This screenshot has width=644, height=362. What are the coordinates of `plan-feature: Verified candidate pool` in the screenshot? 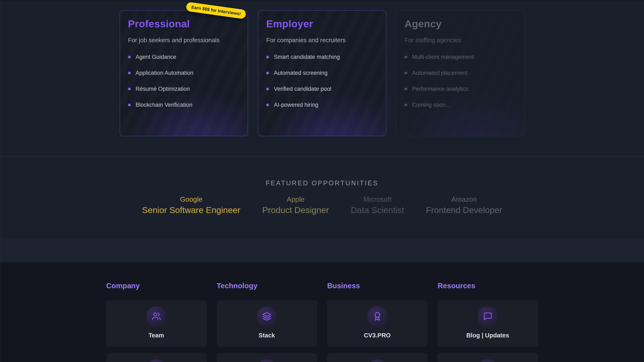 It's located at (322, 89).